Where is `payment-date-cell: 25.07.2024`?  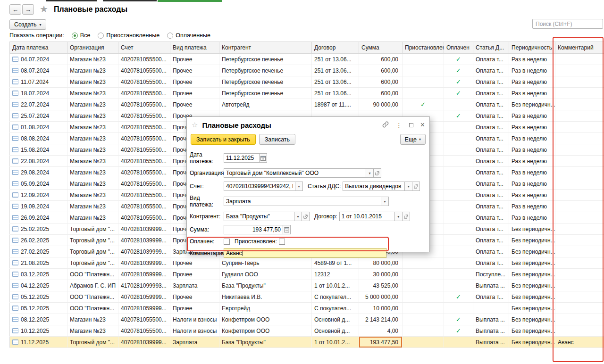 payment-date-cell: 25.07.2024 is located at coordinates (39, 116).